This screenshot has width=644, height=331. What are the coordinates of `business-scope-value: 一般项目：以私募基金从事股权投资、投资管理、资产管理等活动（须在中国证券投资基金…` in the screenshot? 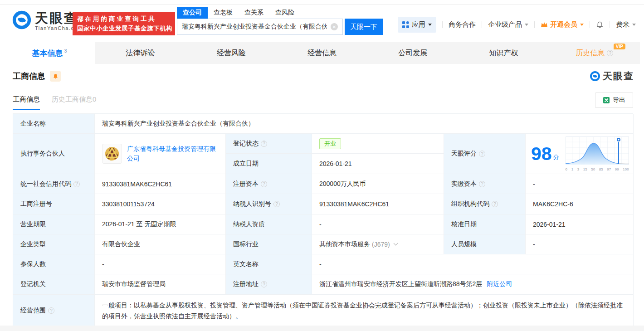 It's located at (364, 311).